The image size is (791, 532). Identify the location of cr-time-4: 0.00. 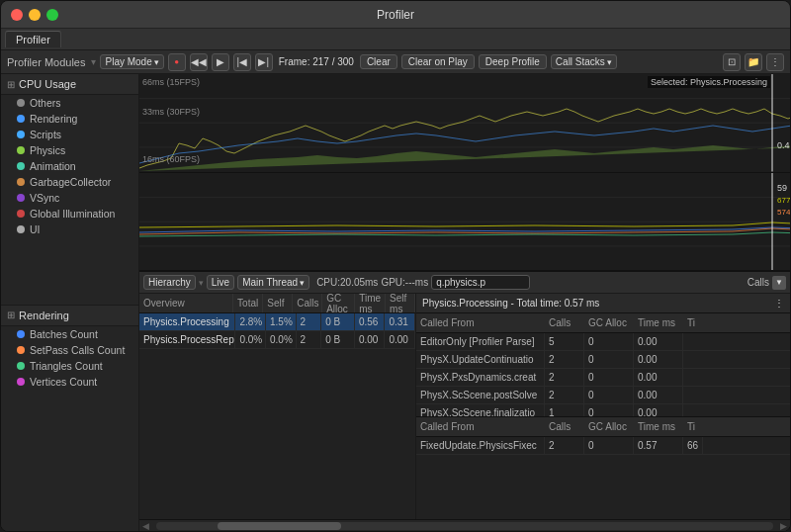
(659, 410).